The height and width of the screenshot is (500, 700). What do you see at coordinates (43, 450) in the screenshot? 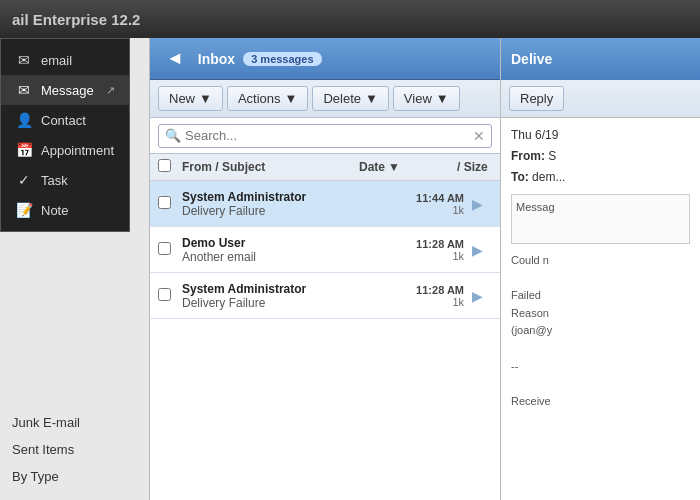
I see `sidebar-sent-label: Sent Items` at bounding box center [43, 450].